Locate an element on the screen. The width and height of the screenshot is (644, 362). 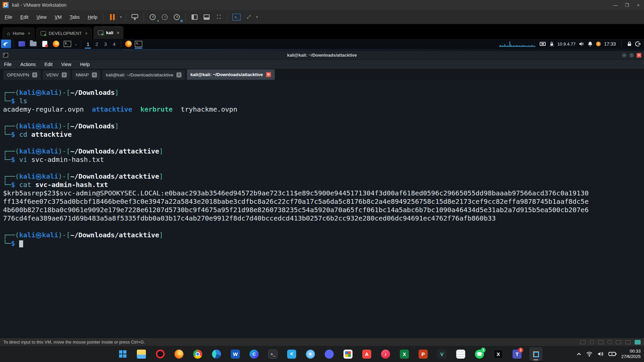
firefox-window-icon is located at coordinates (128, 44).